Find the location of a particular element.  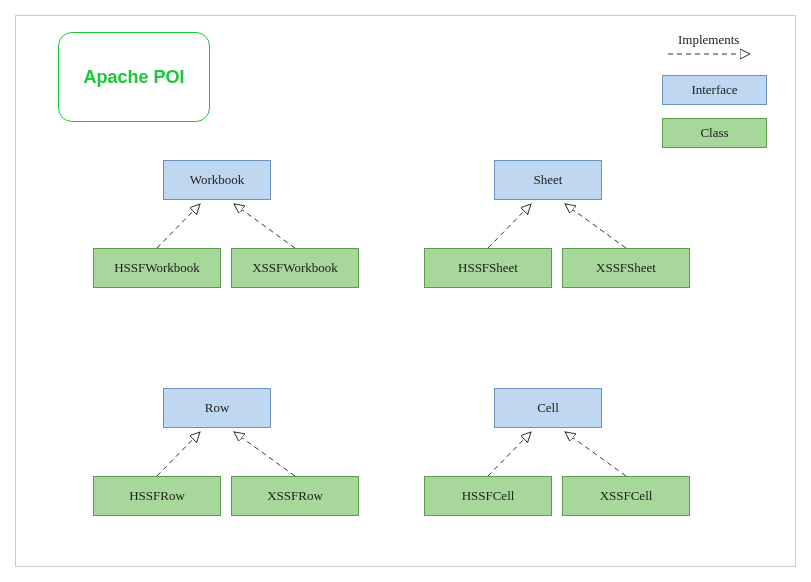

legend-implements-label: Implements is located at coordinates (708, 40).